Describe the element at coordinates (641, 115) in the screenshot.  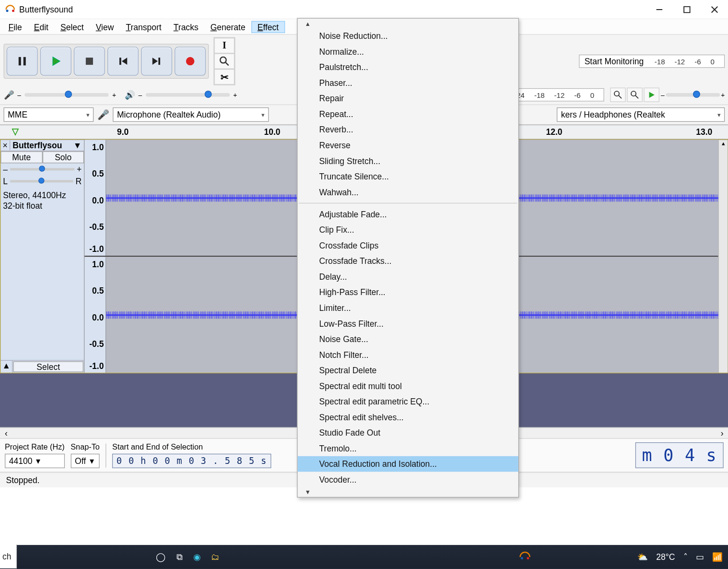
I see `playback-device-combo: kers / Headphones (Realtek▾` at that location.